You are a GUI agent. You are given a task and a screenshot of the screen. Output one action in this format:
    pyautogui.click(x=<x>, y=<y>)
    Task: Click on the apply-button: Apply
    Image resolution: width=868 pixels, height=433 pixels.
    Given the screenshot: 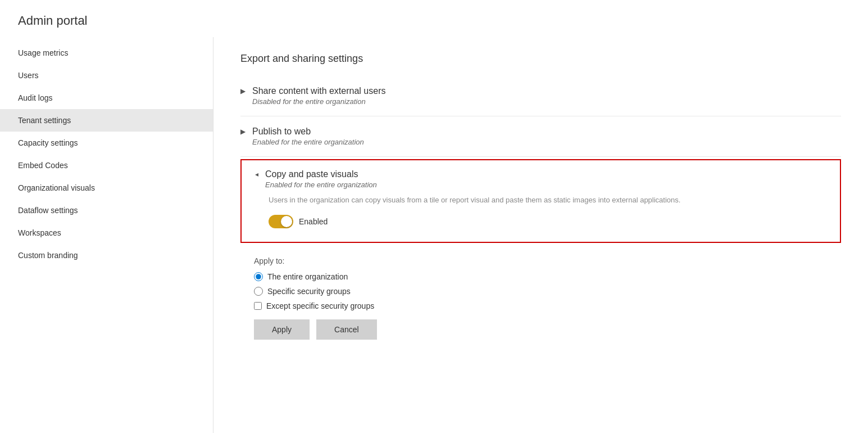 What is the action you would take?
    pyautogui.click(x=282, y=330)
    